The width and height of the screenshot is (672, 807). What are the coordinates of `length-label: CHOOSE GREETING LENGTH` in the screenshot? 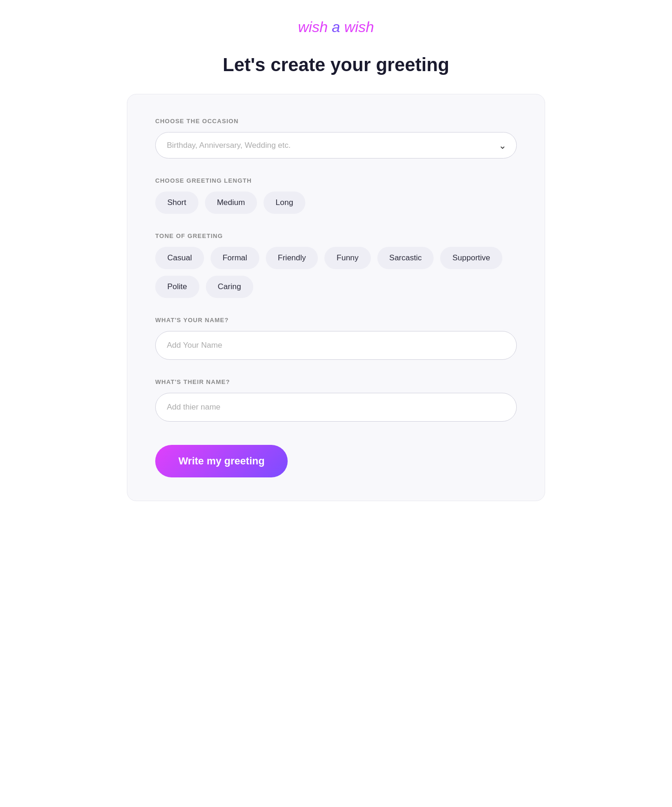 It's located at (336, 180).